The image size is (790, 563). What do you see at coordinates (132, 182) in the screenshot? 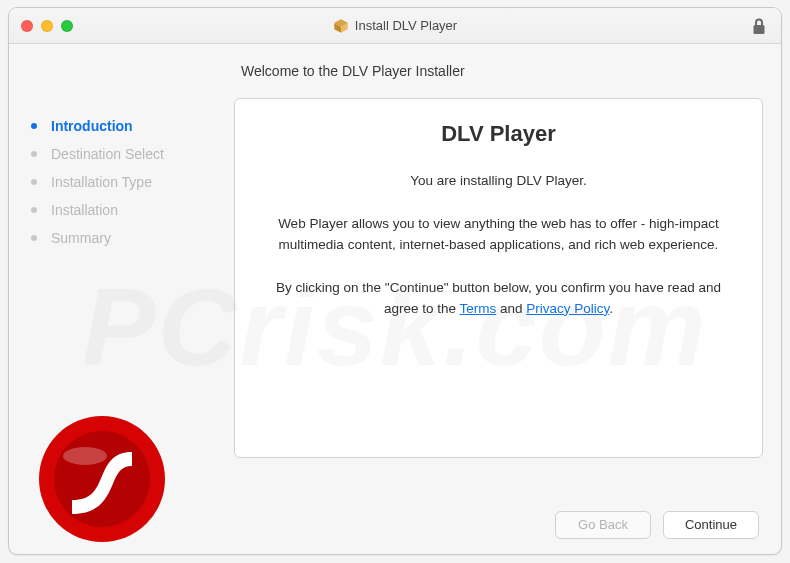
I see `step-list: Introduction Destination Select Installa…` at bounding box center [132, 182].